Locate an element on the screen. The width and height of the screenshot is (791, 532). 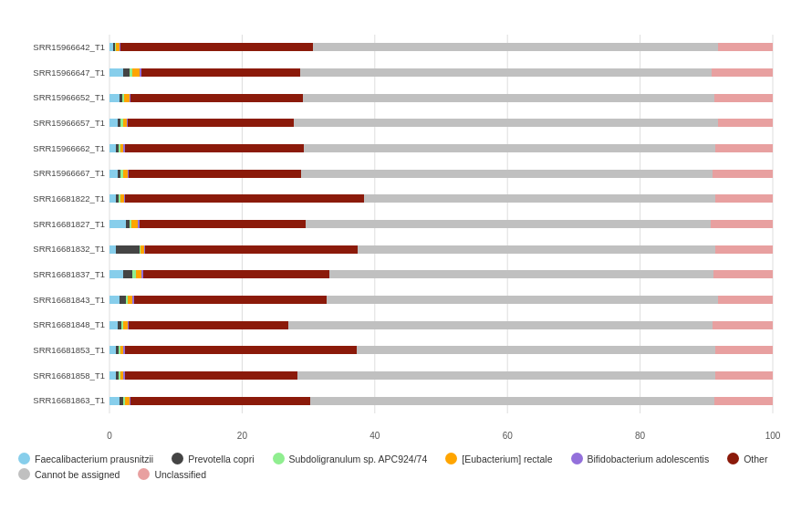
y-axis-label: SRR15966647_T1 is located at coordinates (55, 73).